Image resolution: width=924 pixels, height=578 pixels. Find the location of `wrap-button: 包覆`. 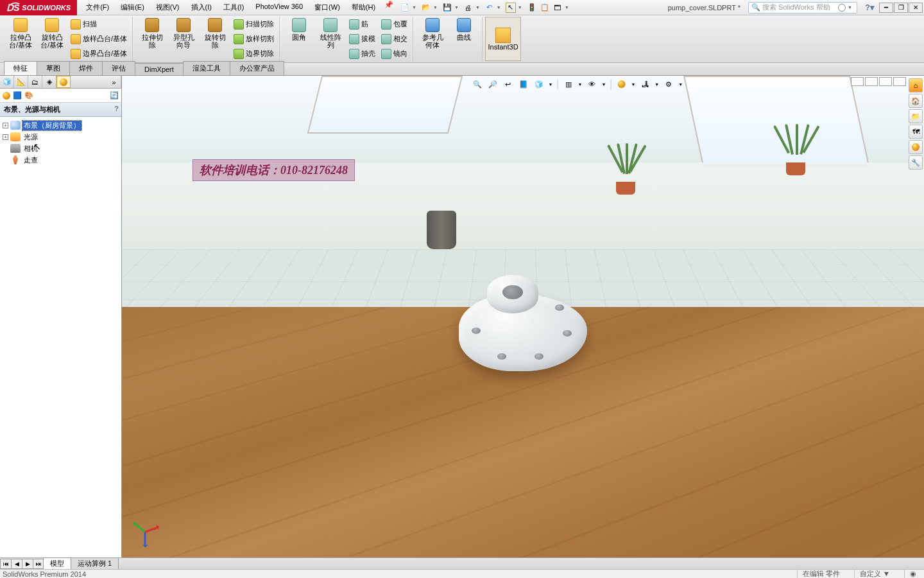

wrap-button: 包覆 is located at coordinates (394, 24).